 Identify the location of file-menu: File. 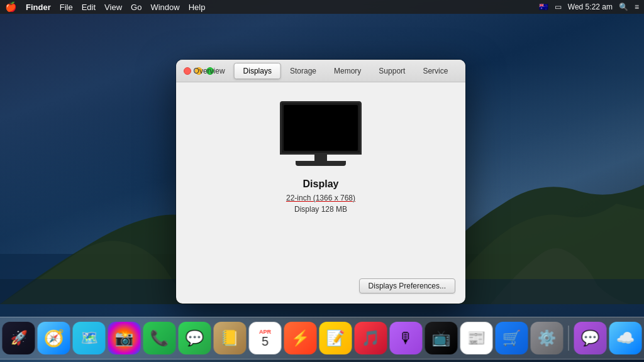
(67, 8).